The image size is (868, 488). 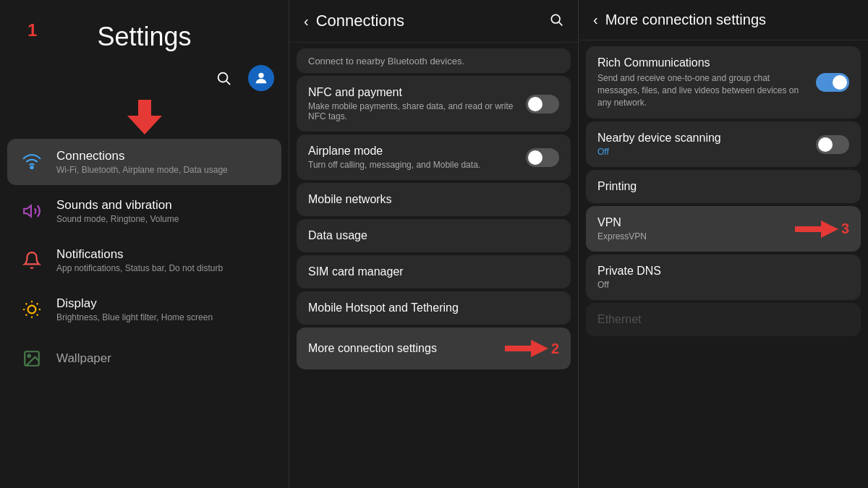 I want to click on nfc-text: NFC and payment Make mobile payments, sh…, so click(x=417, y=104).